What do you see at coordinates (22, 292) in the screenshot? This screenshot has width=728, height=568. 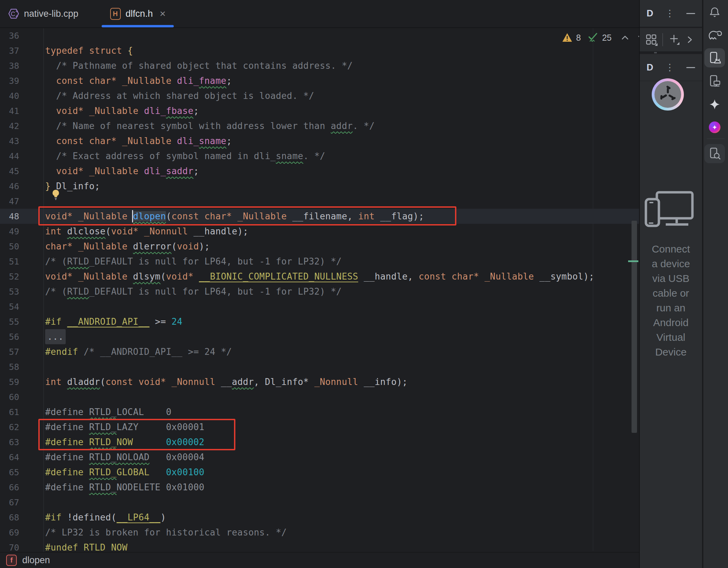 I see `line-number: 53` at bounding box center [22, 292].